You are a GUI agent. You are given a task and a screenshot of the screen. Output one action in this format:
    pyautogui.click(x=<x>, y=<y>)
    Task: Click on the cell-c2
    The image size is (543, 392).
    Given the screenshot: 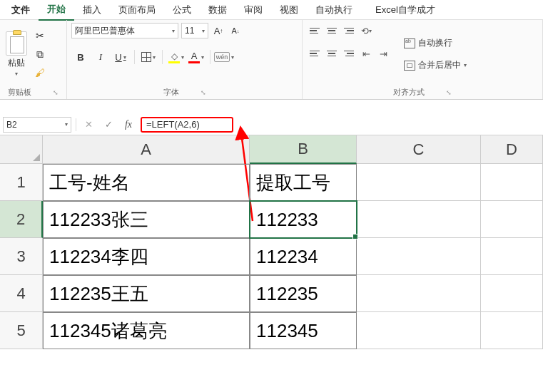 What is the action you would take?
    pyautogui.click(x=419, y=220)
    